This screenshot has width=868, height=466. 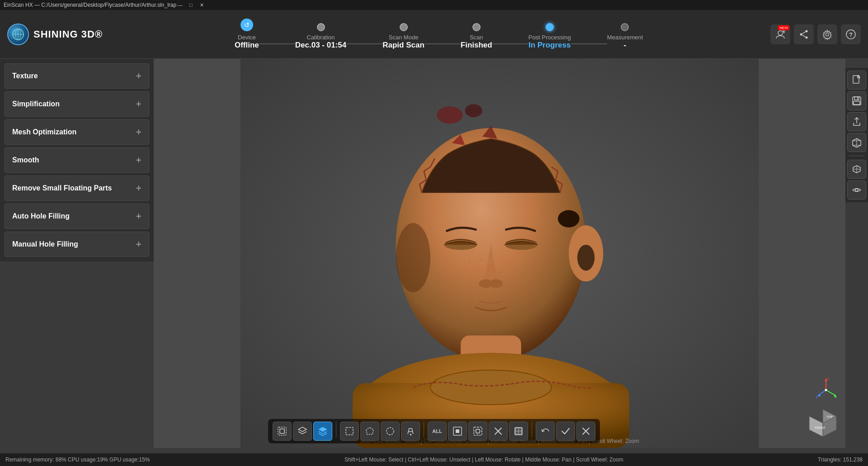 What do you see at coordinates (77, 104) in the screenshot?
I see `panel-item-simplification: Simplification +` at bounding box center [77, 104].